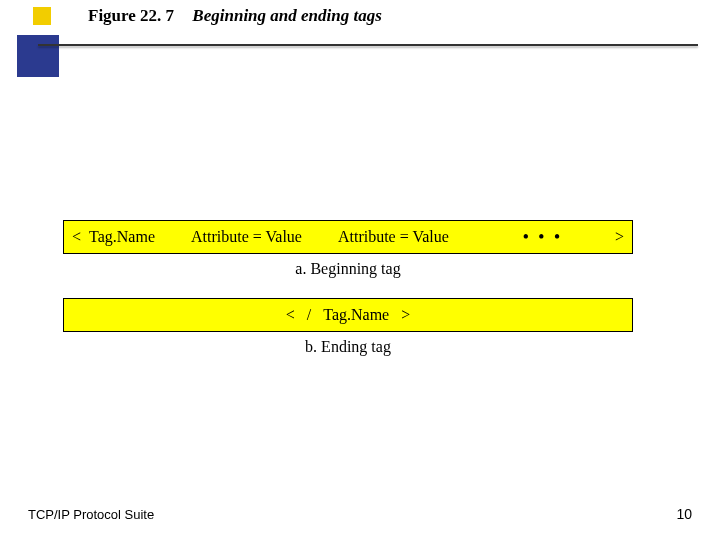  I want to click on slide-decor, so click(40, 50).